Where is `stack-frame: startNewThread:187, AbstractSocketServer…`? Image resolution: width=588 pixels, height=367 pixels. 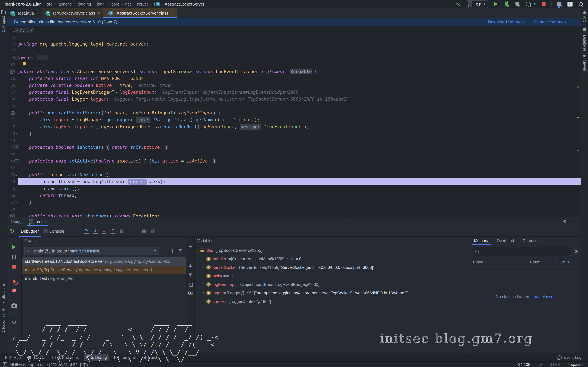
stack-frame: startNewThread:187, AbstractSocketServer… is located at coordinates (104, 261).